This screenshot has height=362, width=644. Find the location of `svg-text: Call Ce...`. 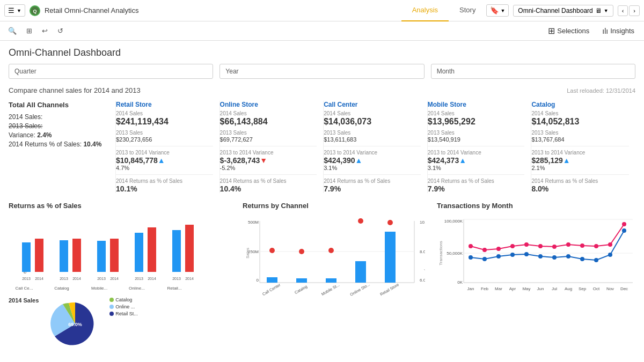

svg-text: Call Ce... is located at coordinates (25, 289).